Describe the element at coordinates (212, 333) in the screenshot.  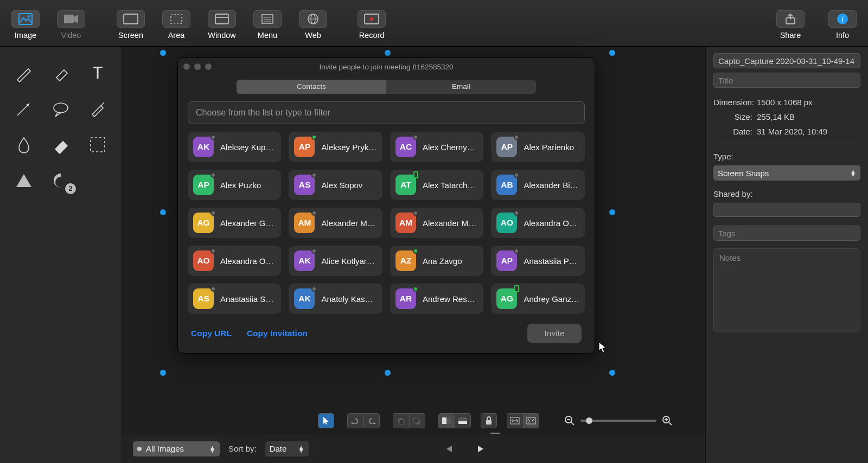
I see `copy-url-link: Copy URL` at that location.